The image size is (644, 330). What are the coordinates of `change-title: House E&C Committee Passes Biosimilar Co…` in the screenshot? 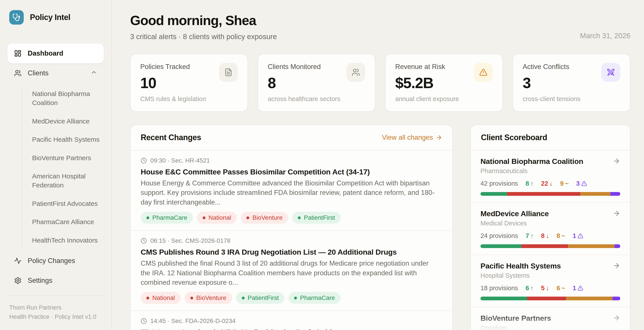 It's located at (292, 172).